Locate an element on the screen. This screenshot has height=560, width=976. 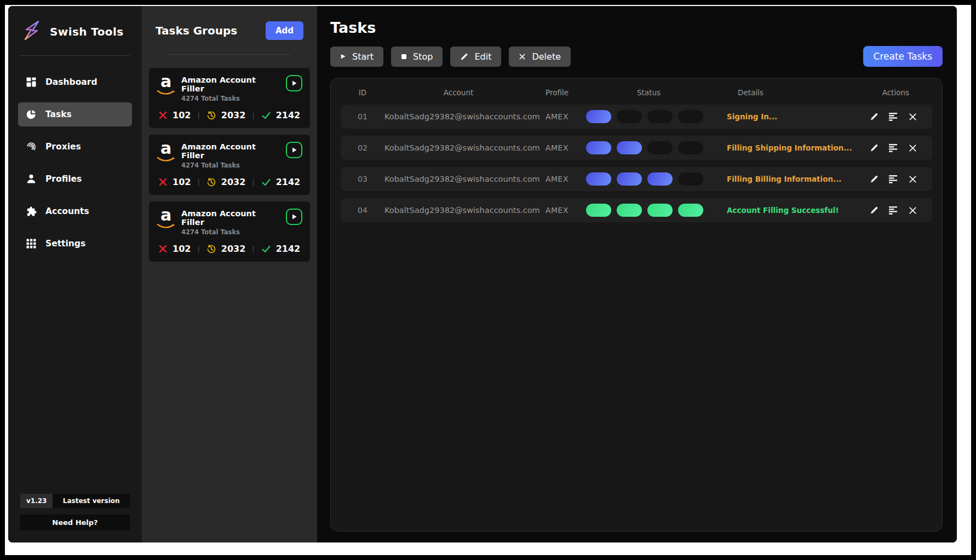
pending-clock-icon is located at coordinates (211, 116).